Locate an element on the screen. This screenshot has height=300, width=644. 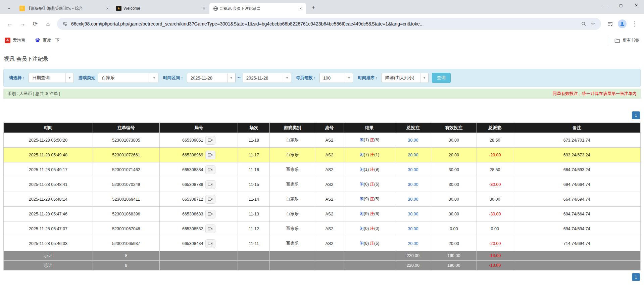
zoom-icon is located at coordinates (584, 24).